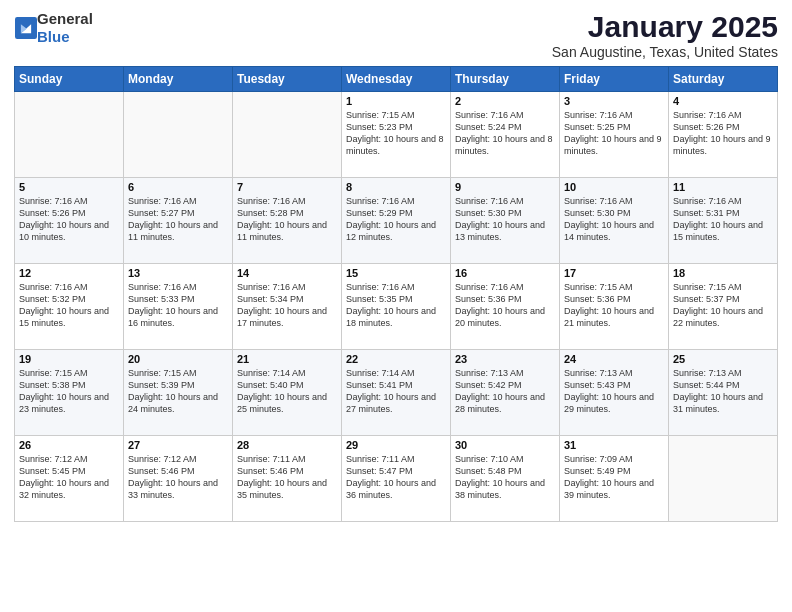  What do you see at coordinates (288, 135) in the screenshot?
I see `table-cell-w1-d3` at bounding box center [288, 135].